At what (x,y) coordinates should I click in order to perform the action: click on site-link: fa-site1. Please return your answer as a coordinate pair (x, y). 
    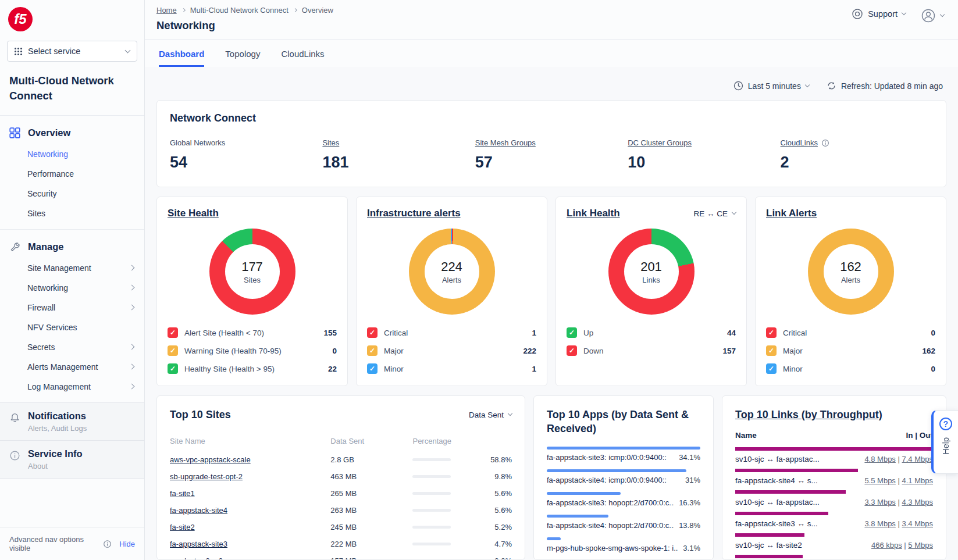
    Looking at the image, I should click on (183, 493).